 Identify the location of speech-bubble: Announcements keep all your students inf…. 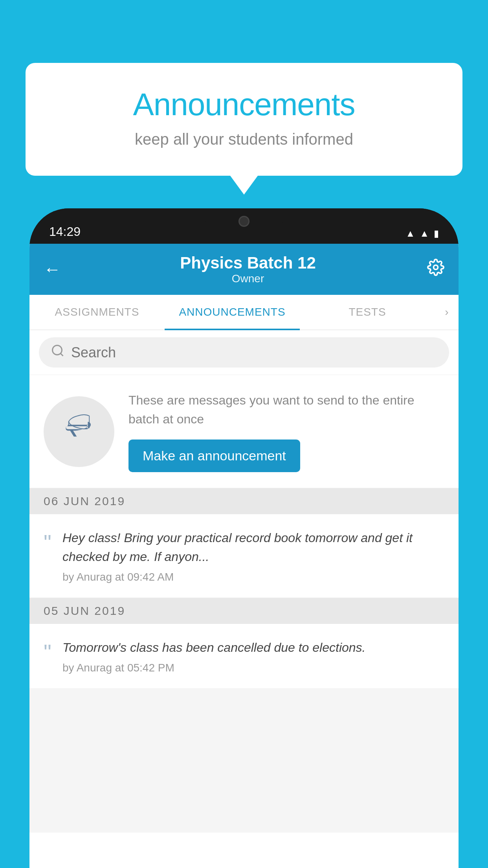
(244, 120).